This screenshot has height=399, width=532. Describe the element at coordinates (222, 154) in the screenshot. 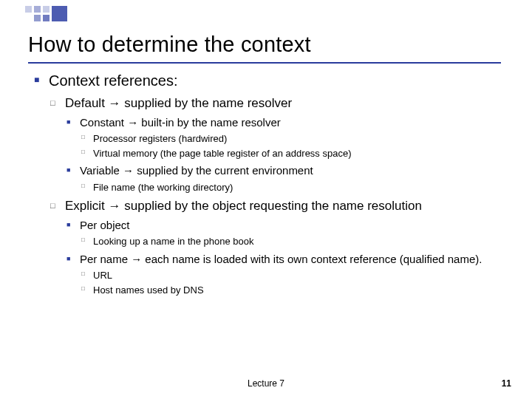

I see `text: Virtual memory (the page table register …` at that location.